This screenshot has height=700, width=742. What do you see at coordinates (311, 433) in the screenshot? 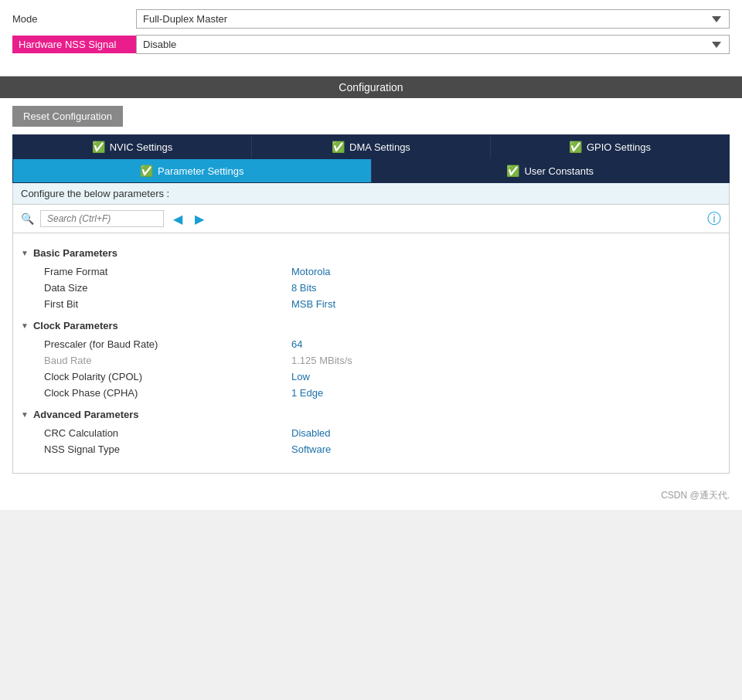
I see `param-value-crc: Disabled` at bounding box center [311, 433].